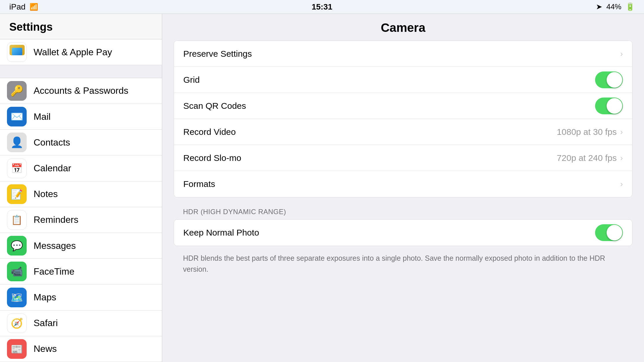  What do you see at coordinates (81, 52) in the screenshot?
I see `sidebar-item-wallet: Wallet & Apple Pay` at bounding box center [81, 52].